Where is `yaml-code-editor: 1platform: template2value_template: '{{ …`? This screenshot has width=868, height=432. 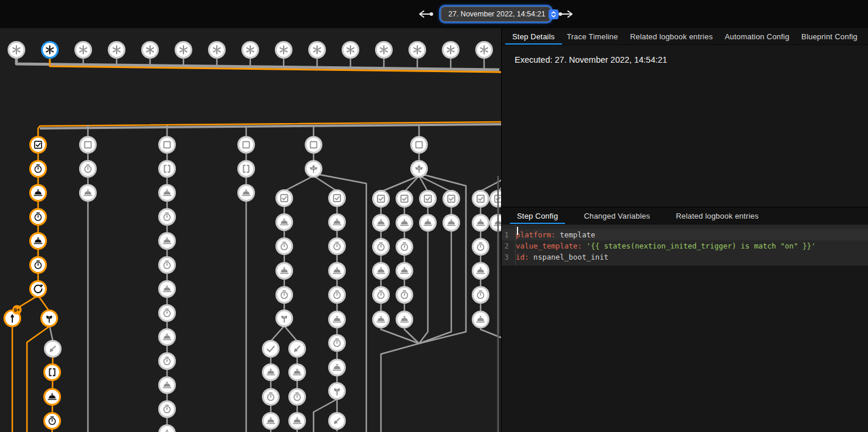
yaml-code-editor: 1platform: template2value_template: '{{ … is located at coordinates (685, 245).